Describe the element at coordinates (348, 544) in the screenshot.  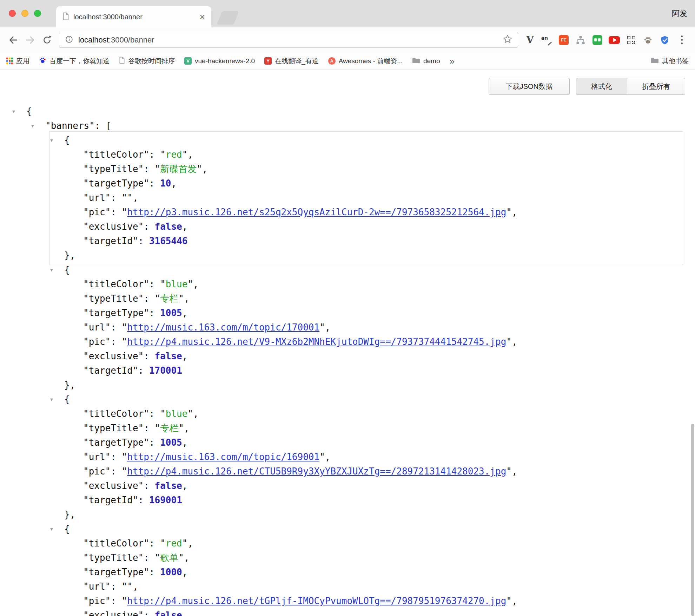
I see `json-line: "titleColor": "red",` at that location.